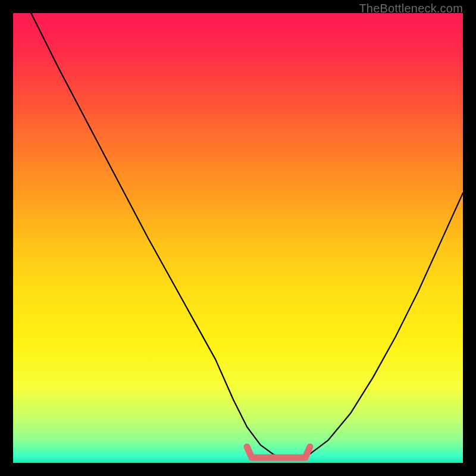 This screenshot has height=476, width=476. What do you see at coordinates (278, 452) in the screenshot?
I see `optimal-flat-region` at bounding box center [278, 452].